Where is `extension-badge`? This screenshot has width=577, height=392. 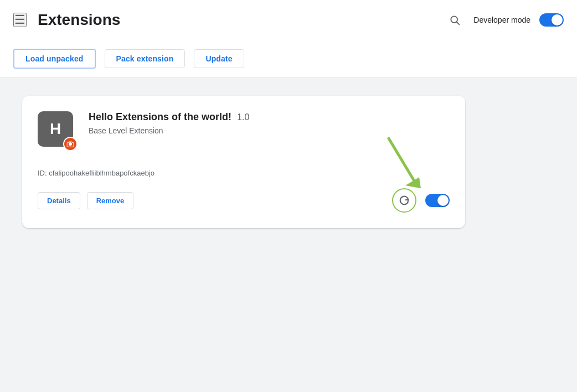 extension-badge is located at coordinates (70, 144).